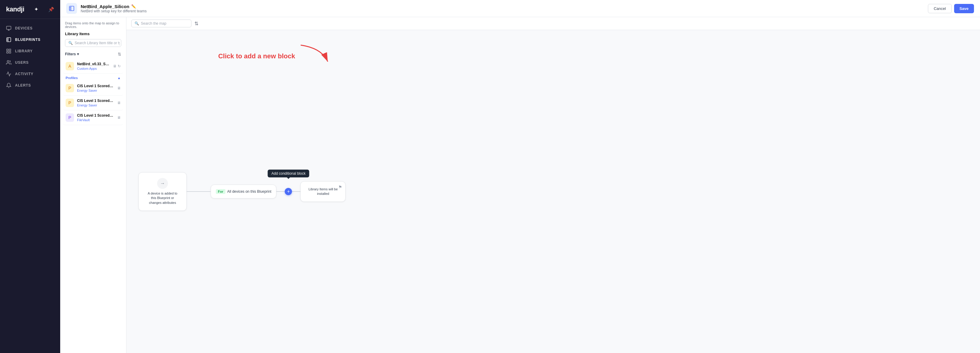 This screenshot has width=980, height=353. Describe the element at coordinates (30, 28) in the screenshot. I see `sidebar-item-devices: DEVICES` at that location.